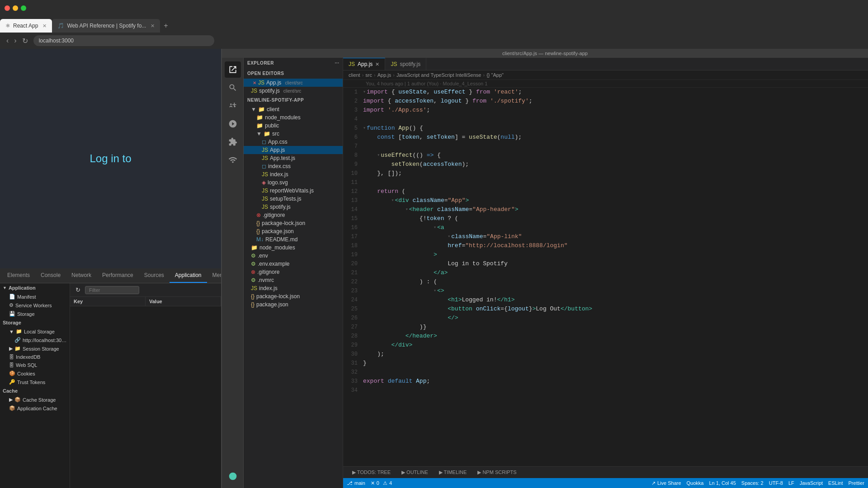  I want to click on sidebar-storage: 💾 Storage, so click(35, 314).